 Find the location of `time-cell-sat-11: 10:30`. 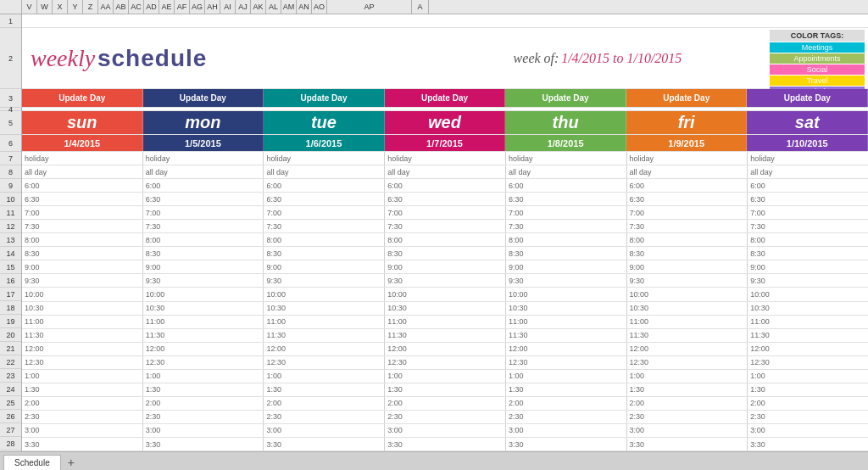

time-cell-sat-11: 10:30 is located at coordinates (808, 309).